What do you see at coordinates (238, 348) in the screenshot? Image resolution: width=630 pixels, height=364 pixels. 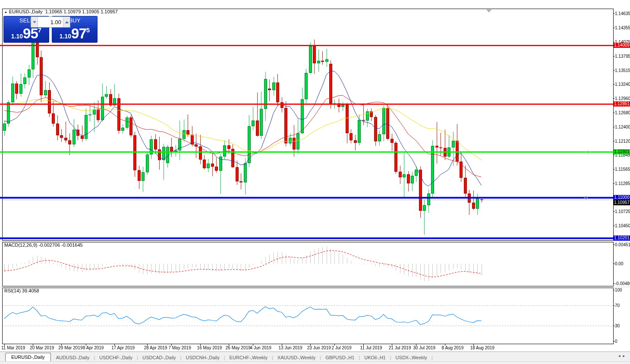 I see `date-tick-label: 26 May 2019` at bounding box center [238, 348].